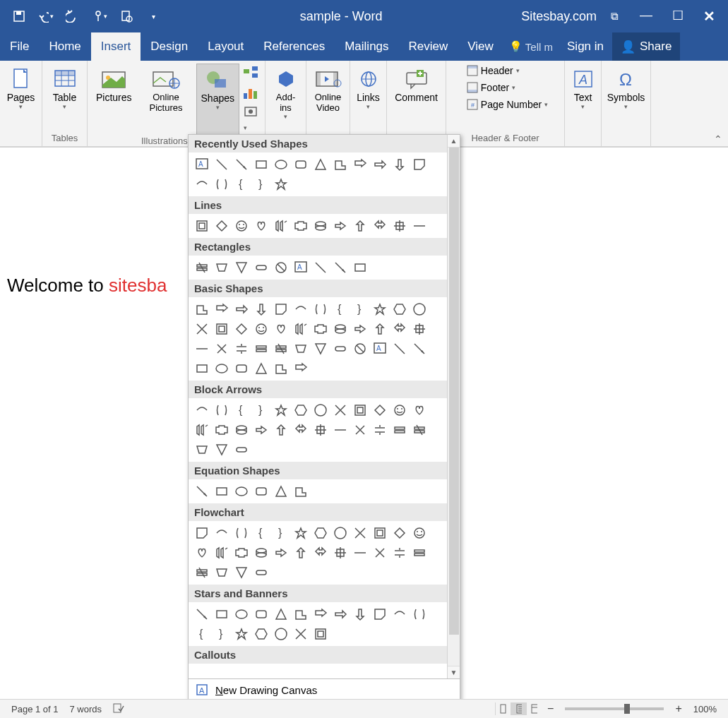 The image size is (728, 718). What do you see at coordinates (21, 88) in the screenshot?
I see `pages-button: Pages▾` at bounding box center [21, 88].